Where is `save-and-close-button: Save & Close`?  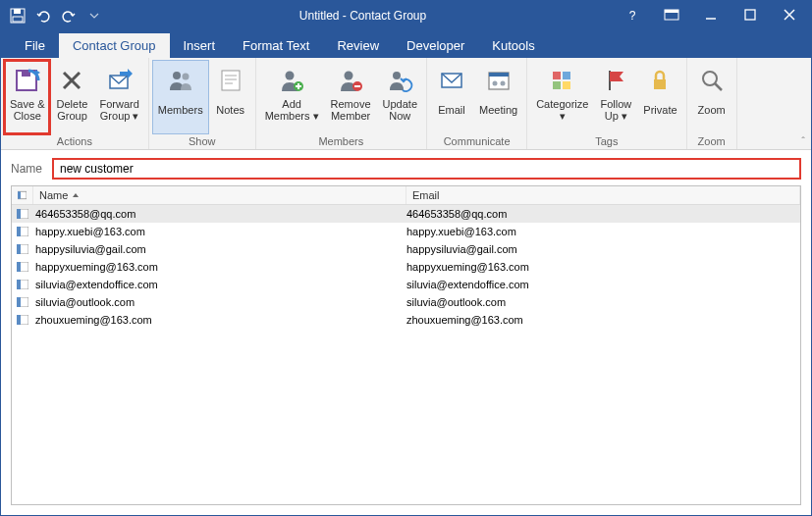 save-and-close-button: Save & Close is located at coordinates (27, 97).